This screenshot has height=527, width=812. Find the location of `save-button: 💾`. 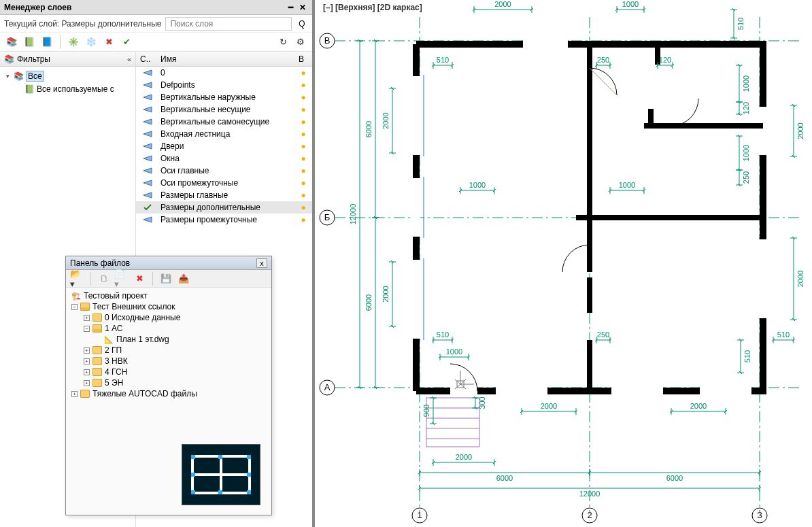

save-button: 💾 is located at coordinates (166, 279).